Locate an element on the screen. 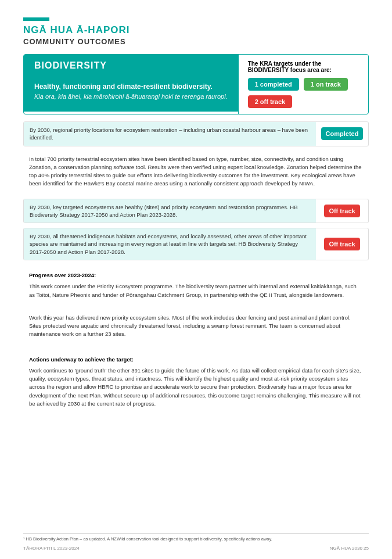 Image resolution: width=392 pixels, height=559 pixels. footer-left: TĀHORA PITI L 2023-2024 is located at coordinates (51, 549).